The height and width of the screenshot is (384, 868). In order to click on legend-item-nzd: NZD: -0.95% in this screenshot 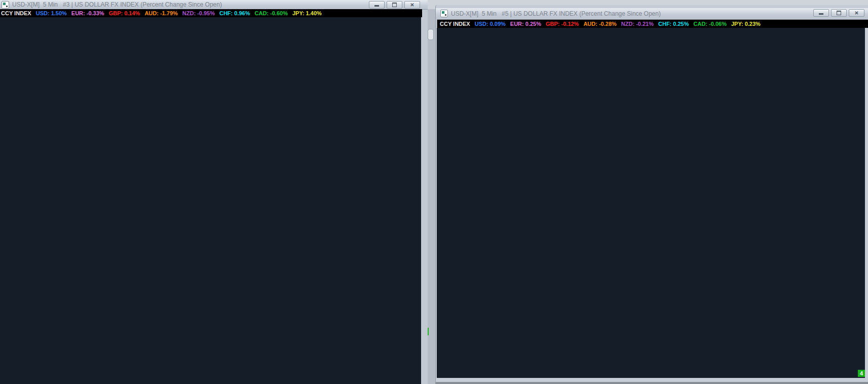, I will do `click(199, 13)`.